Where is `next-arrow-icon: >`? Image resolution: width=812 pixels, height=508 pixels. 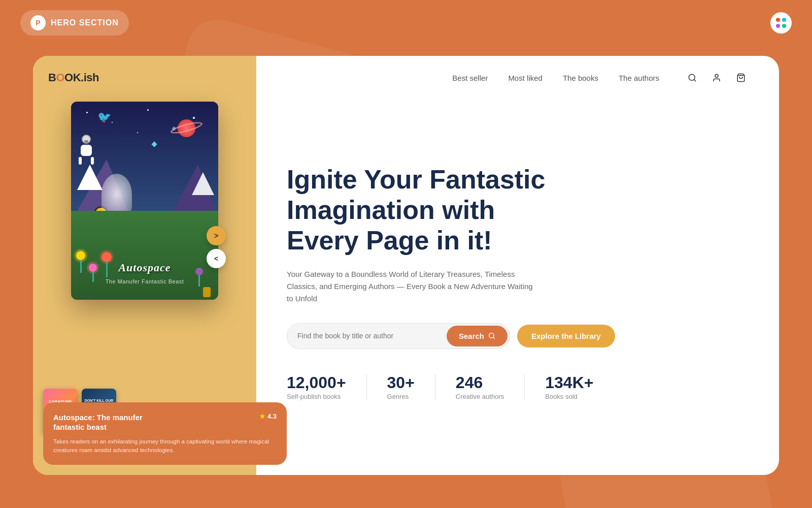 next-arrow-icon: > is located at coordinates (216, 236).